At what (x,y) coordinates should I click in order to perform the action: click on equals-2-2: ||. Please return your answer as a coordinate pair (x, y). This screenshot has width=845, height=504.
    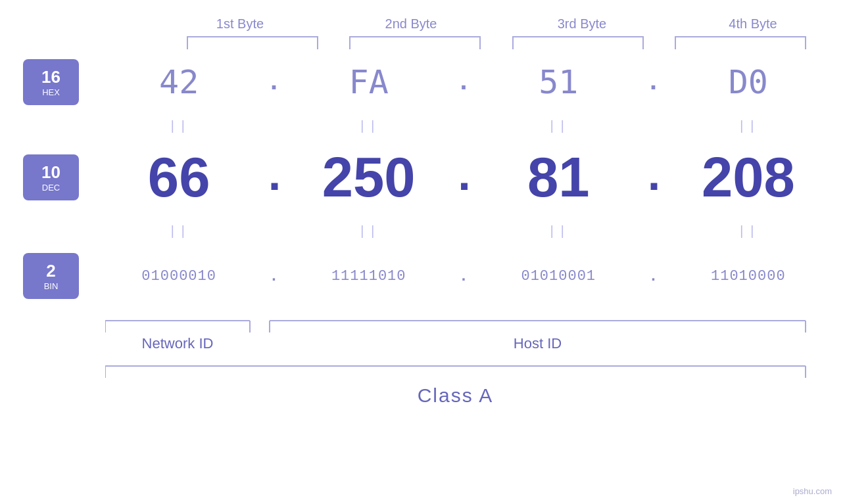
    Looking at the image, I should click on (369, 231).